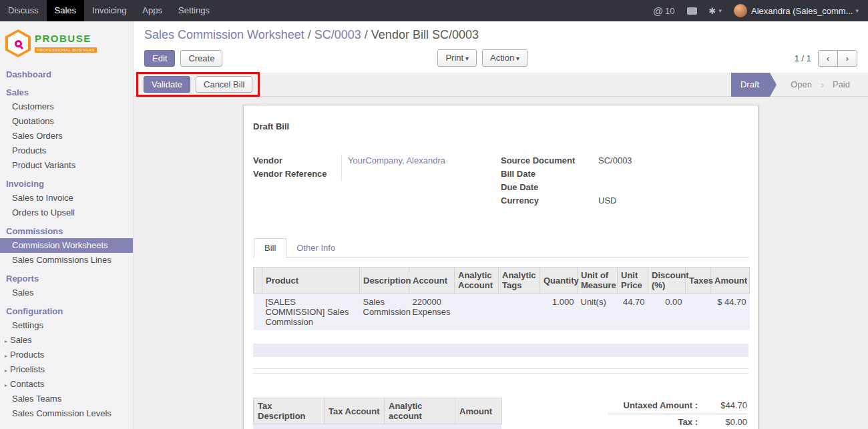 The width and height of the screenshot is (868, 429). I want to click on menu-invoicing: Invoicing, so click(110, 11).